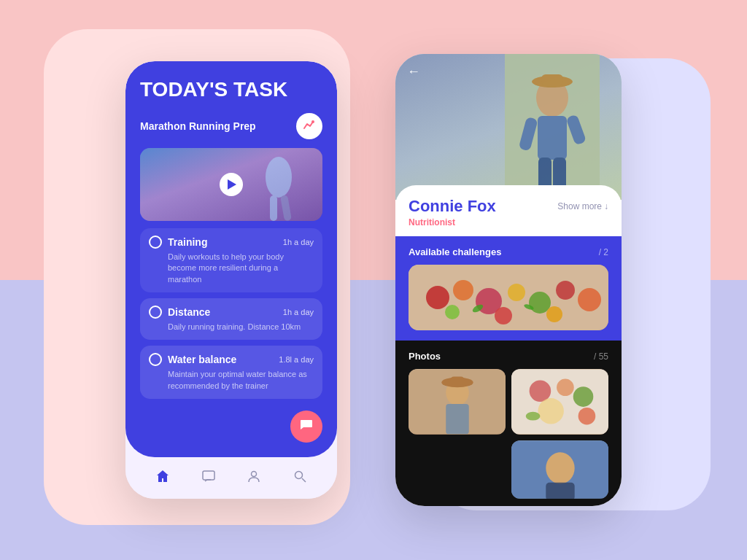 This screenshot has height=560, width=747. What do you see at coordinates (179, 312) in the screenshot?
I see `task-left-distance: Distance` at bounding box center [179, 312].